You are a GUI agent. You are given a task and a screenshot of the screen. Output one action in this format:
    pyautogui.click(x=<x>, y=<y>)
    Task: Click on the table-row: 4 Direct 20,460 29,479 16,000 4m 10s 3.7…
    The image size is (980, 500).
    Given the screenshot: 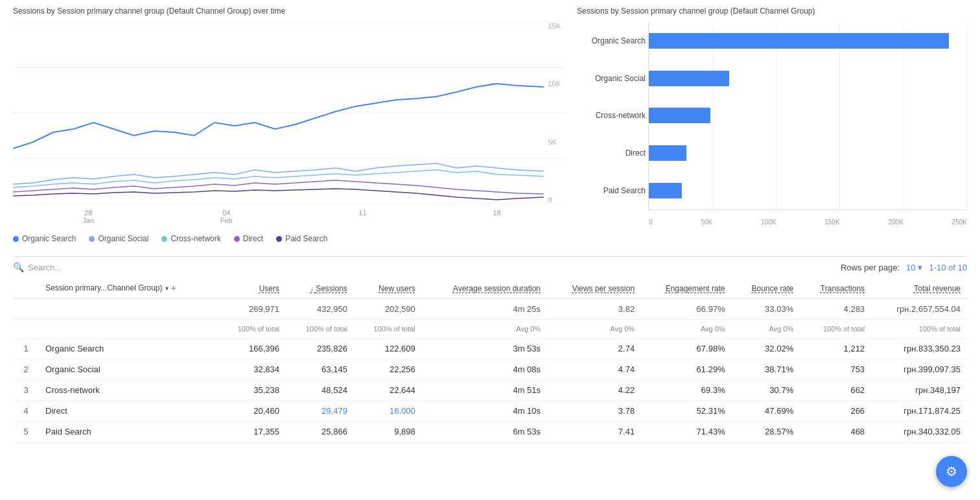 What is the action you would take?
    pyautogui.click(x=490, y=411)
    